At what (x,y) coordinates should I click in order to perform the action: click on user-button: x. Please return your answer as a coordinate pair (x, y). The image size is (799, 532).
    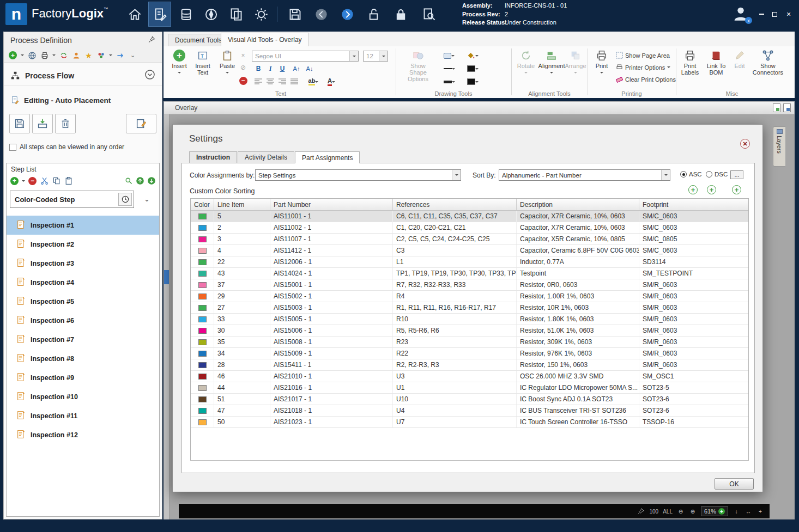
    Looking at the image, I should click on (741, 14).